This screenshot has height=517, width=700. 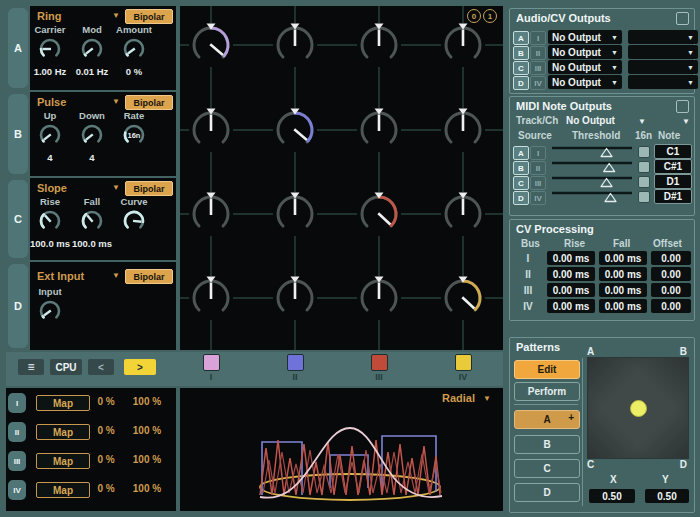 I want to click on matrix-knob-D-II, so click(x=295, y=298).